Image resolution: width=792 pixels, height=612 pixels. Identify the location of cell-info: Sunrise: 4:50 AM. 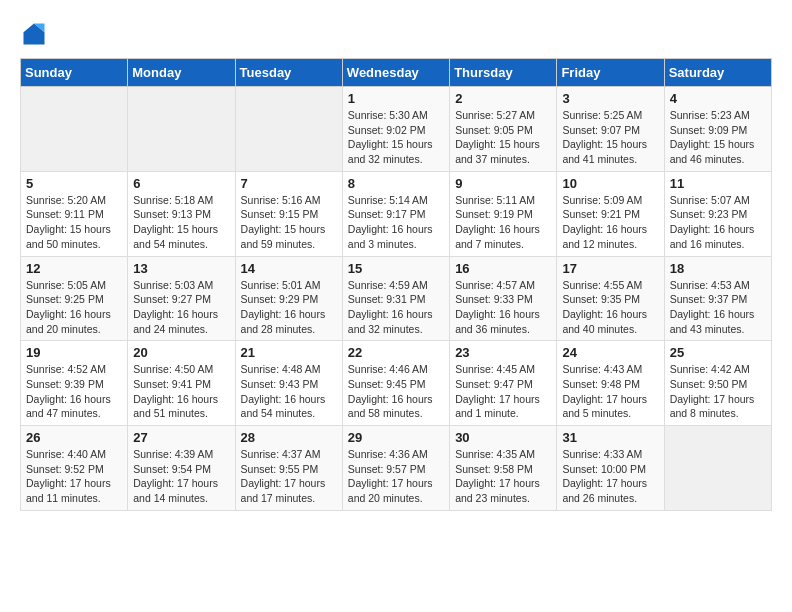
(181, 370).